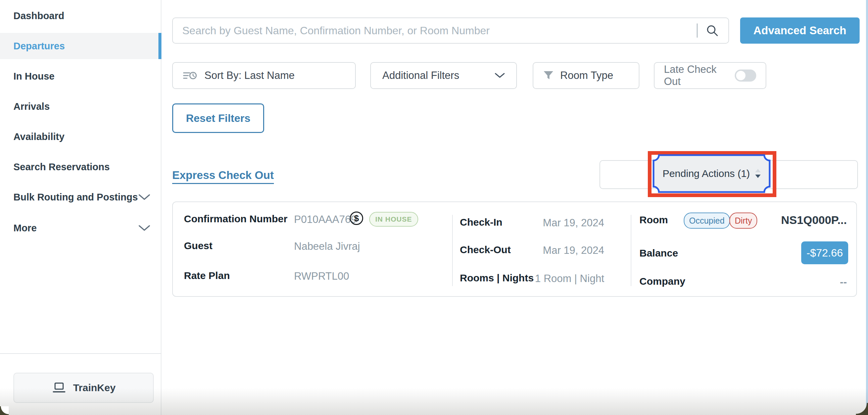 The width and height of the screenshot is (868, 415). What do you see at coordinates (25, 228) in the screenshot?
I see `sidebar-item-label: More` at bounding box center [25, 228].